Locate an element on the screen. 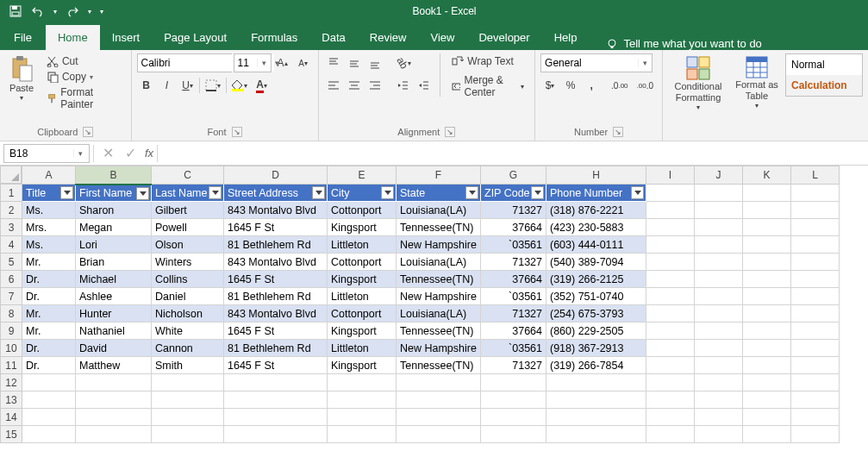 This screenshot has width=868, height=451. qat-customize: ▾ is located at coordinates (102, 11).